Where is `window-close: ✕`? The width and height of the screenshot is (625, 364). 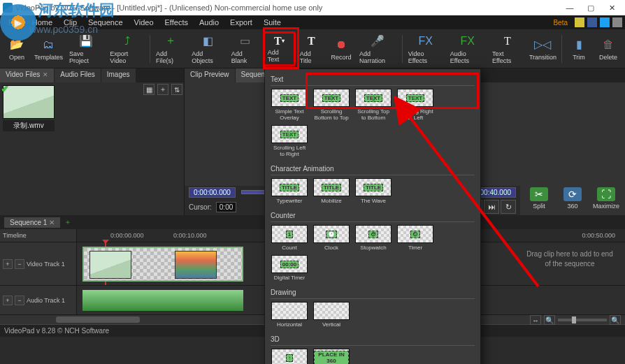
window-close: ✕ is located at coordinates (612, 8).